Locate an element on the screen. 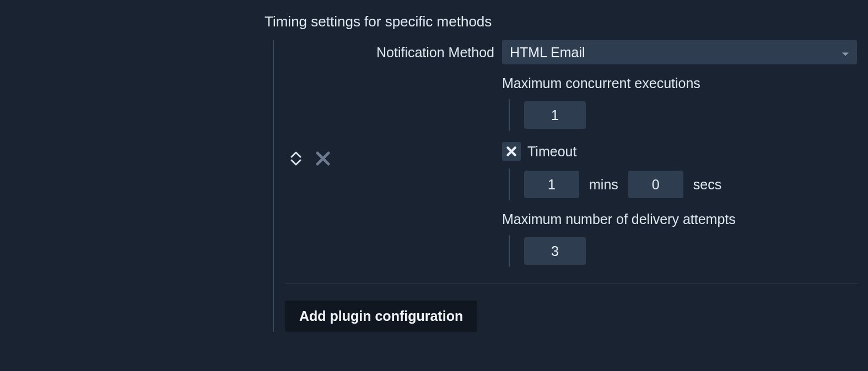 The width and height of the screenshot is (868, 371). add-plugin-button: Add plugin configuration is located at coordinates (381, 316).